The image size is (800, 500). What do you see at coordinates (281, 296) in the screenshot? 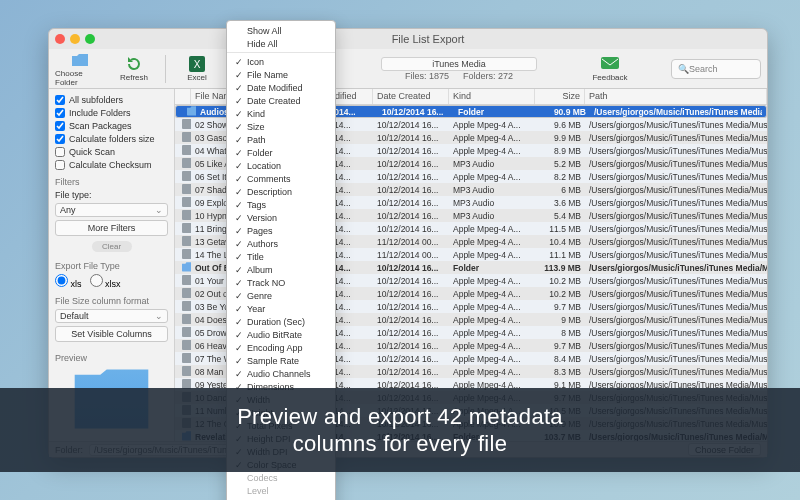
I see `menu-item: ✓Genre` at bounding box center [281, 296].